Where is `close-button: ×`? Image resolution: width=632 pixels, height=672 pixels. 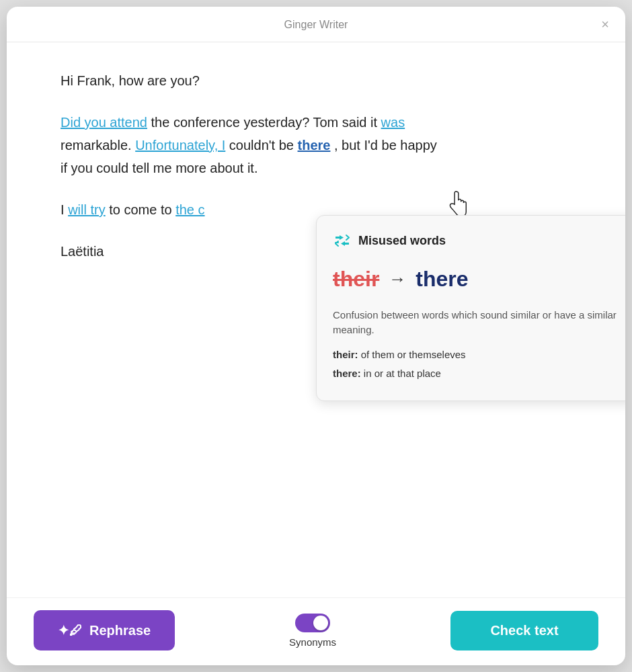 close-button: × is located at coordinates (605, 24).